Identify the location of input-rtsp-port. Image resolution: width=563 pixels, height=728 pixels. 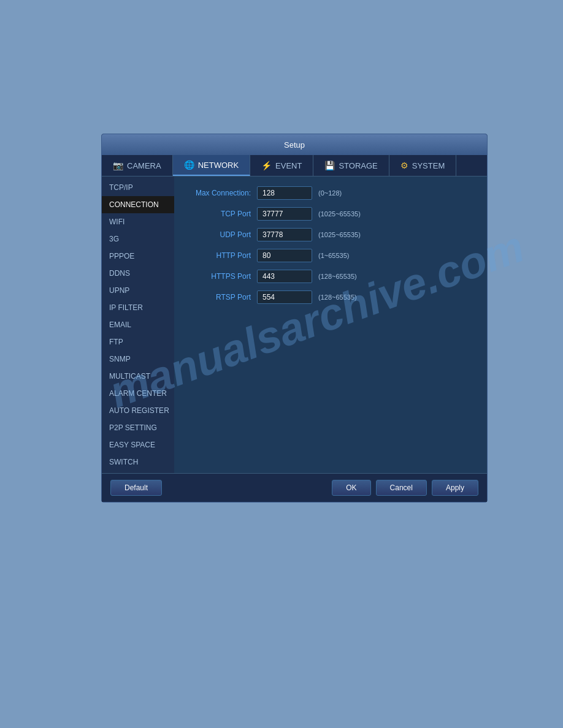
(285, 297).